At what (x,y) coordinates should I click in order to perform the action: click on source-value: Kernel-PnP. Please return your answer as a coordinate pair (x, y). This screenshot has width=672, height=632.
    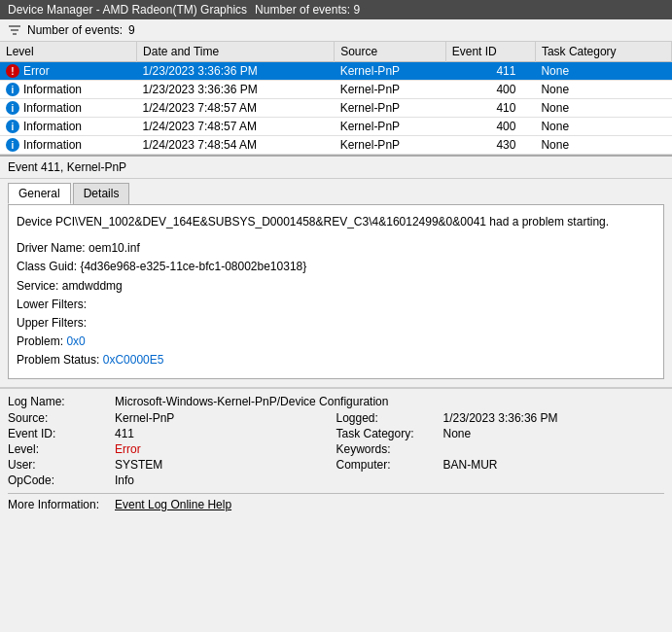
    Looking at the image, I should click on (226, 418).